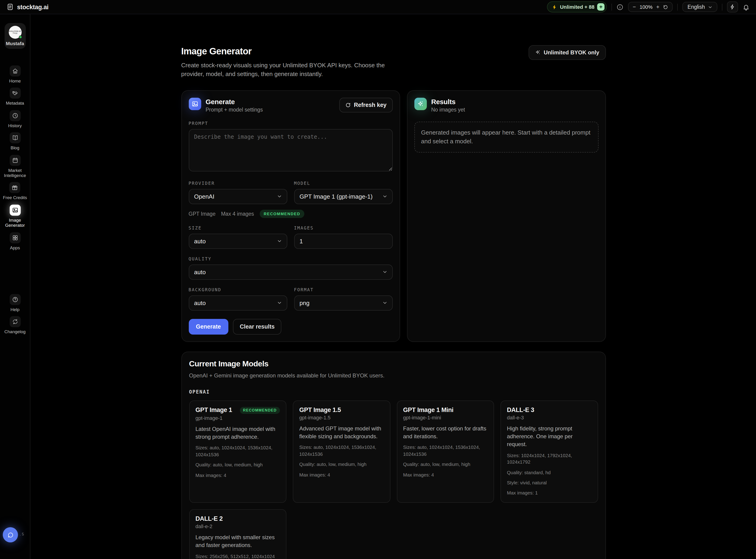 Image resolution: width=756 pixels, height=559 pixels. What do you see at coordinates (666, 7) in the screenshot?
I see `zoom-reset-icon` at bounding box center [666, 7].